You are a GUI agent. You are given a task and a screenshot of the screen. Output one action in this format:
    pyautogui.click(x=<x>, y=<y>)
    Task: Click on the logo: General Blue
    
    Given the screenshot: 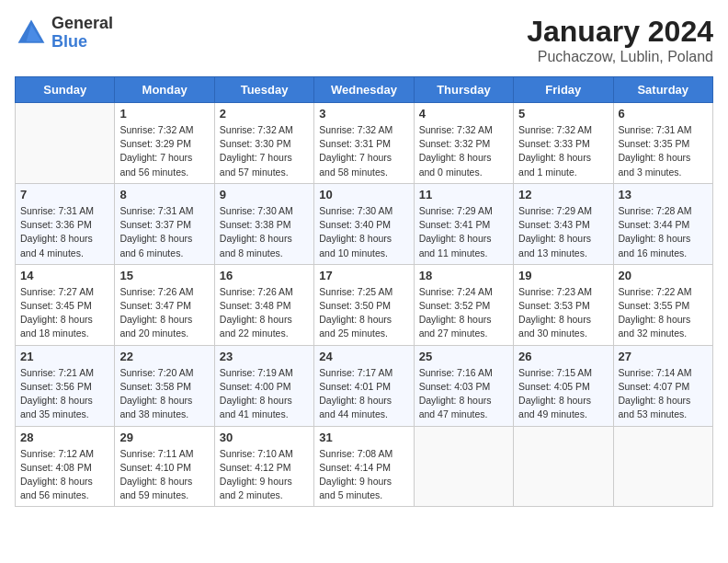 What is the action you would take?
    pyautogui.click(x=64, y=33)
    